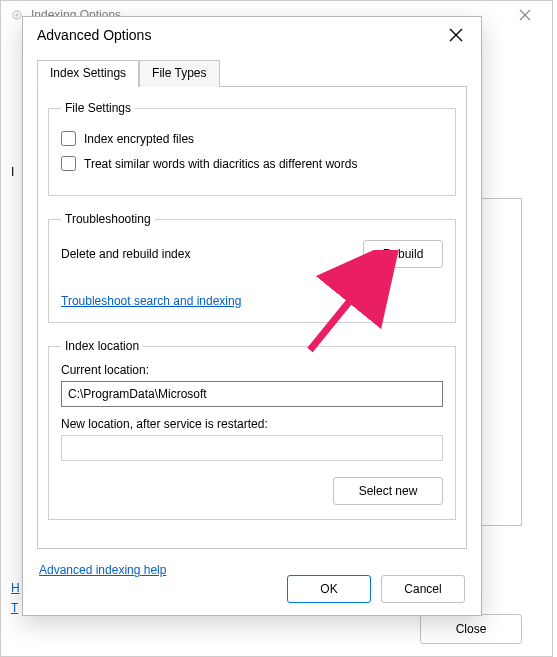 This screenshot has height=657, width=557. I want to click on dialog-title: Advanced Options, so click(94, 35).